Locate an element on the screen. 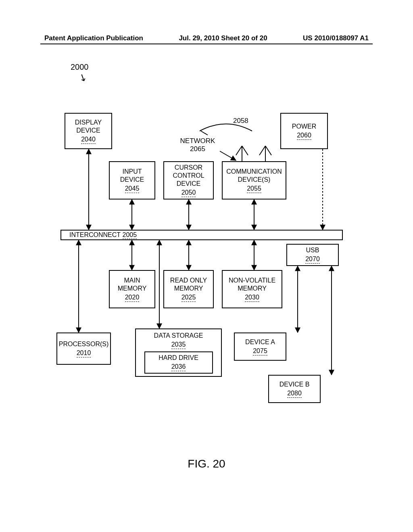 The image size is (413, 532). ref: 2045 is located at coordinates (132, 189).